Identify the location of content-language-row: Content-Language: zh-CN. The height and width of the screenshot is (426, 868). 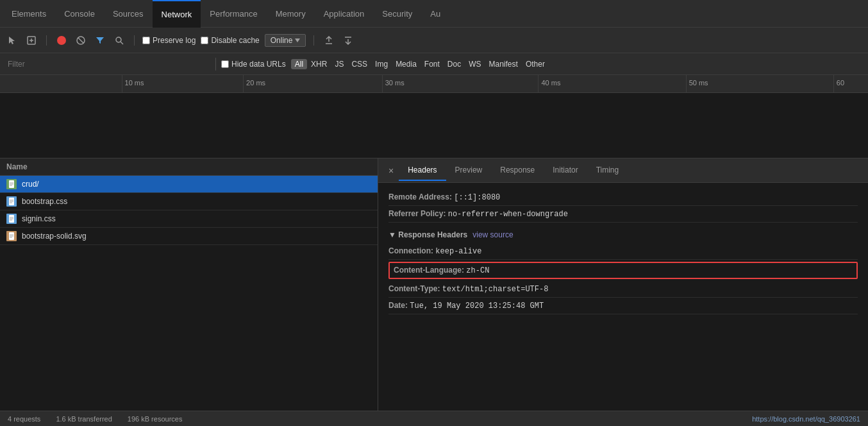
(623, 271).